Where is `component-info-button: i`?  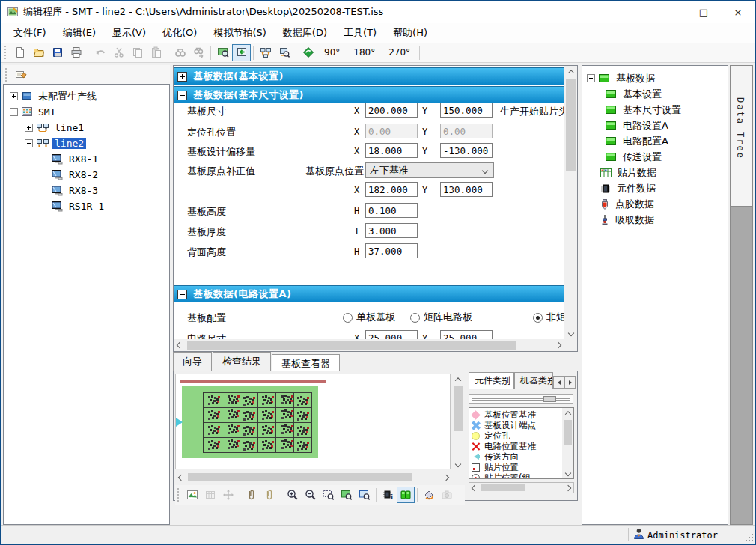
component-info-button: i is located at coordinates (388, 495).